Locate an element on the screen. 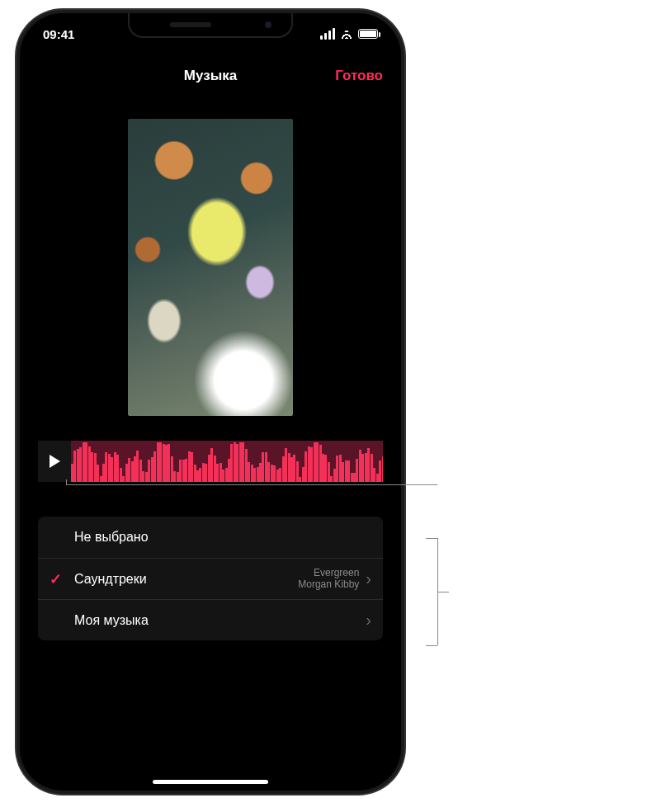 This screenshot has height=812, width=661. audio-timeline is located at coordinates (210, 461).